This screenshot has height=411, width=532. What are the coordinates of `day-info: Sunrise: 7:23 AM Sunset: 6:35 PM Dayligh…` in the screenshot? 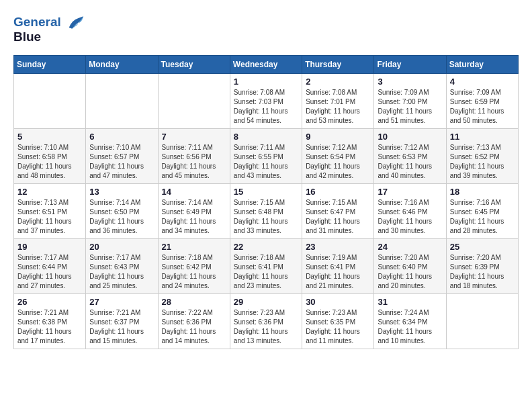 It's located at (338, 327).